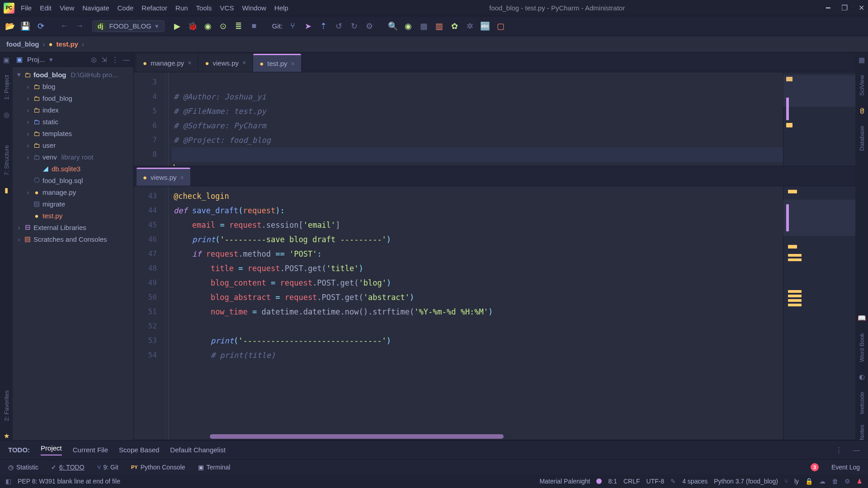 The image size is (868, 488). I want to click on status-theme: Material Palenight, so click(565, 481).